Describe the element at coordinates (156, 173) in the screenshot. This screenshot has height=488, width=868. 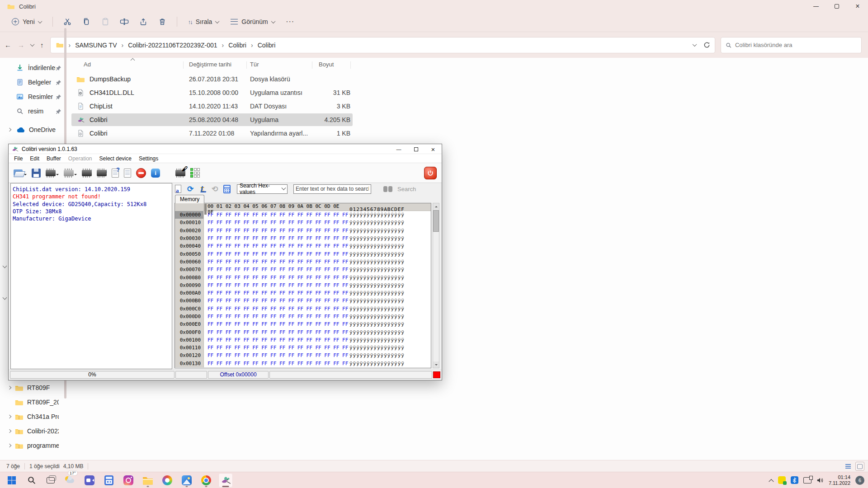
I see `chip-info-button: i` at that location.